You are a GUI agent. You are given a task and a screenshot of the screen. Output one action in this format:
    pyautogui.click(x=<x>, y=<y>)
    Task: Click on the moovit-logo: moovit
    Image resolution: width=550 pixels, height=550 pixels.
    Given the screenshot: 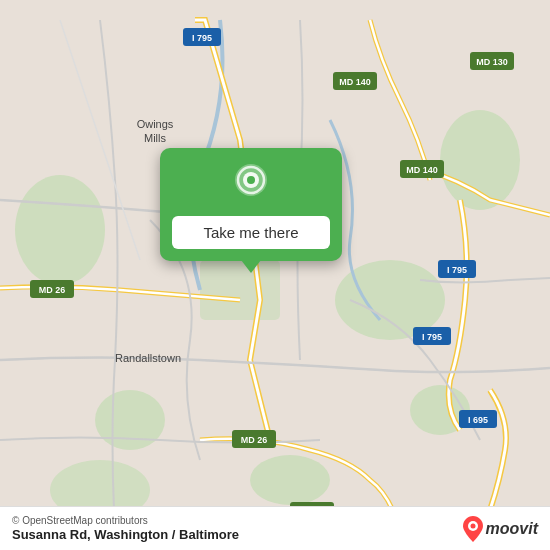 What is the action you would take?
    pyautogui.click(x=500, y=529)
    